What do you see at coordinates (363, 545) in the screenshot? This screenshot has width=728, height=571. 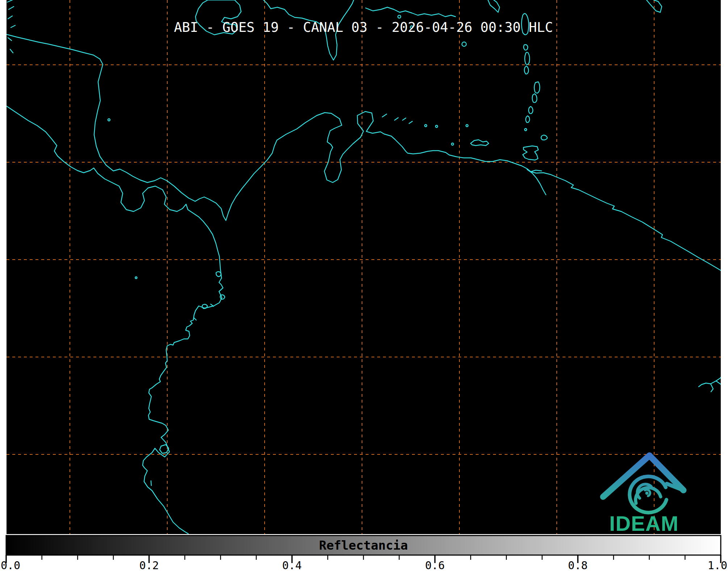 I see `colorbar-title: Reflectancia` at bounding box center [363, 545].